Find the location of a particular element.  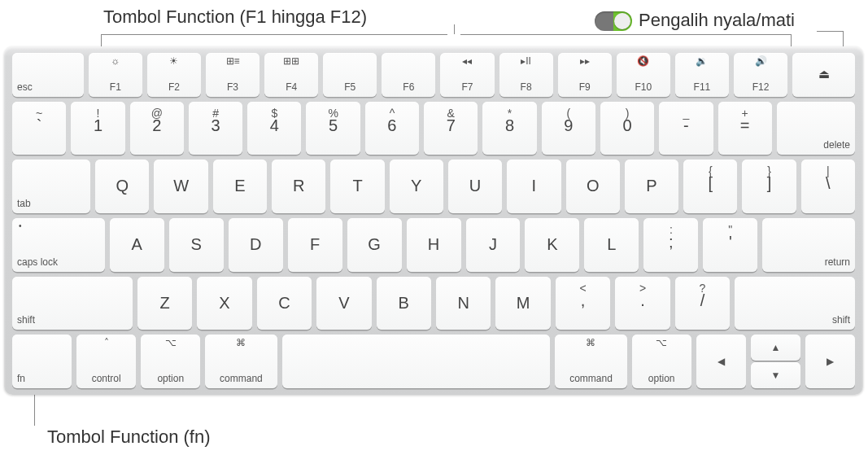

slash-key: ?/ is located at coordinates (703, 304).